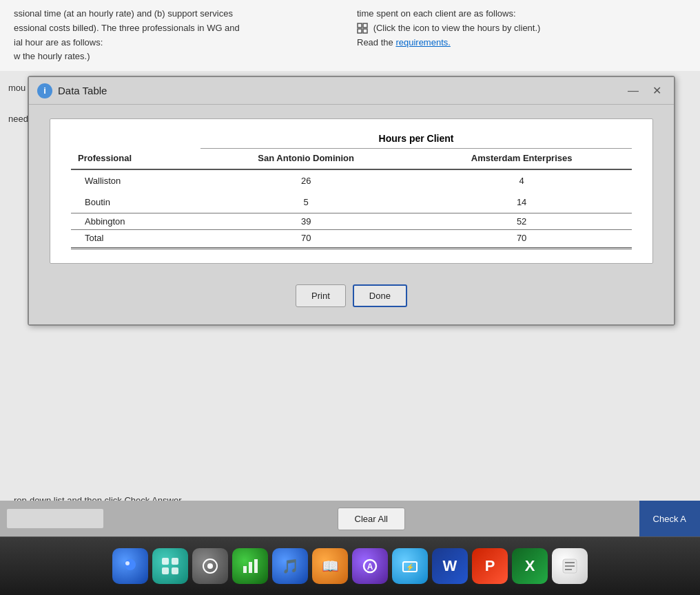 This screenshot has height=595, width=700. Describe the element at coordinates (522, 29) in the screenshot. I see `bg-right-line2: (Click the icon to view the hours by cli…` at that location.